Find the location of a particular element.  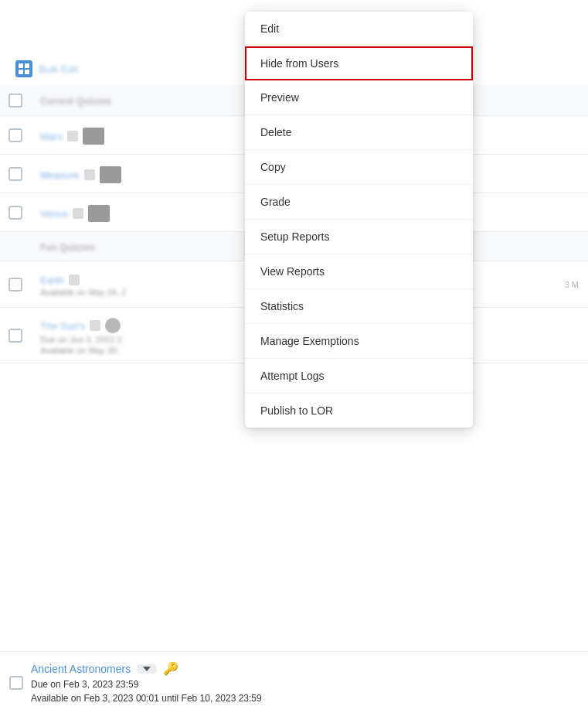

dropdown-button is located at coordinates (147, 669).